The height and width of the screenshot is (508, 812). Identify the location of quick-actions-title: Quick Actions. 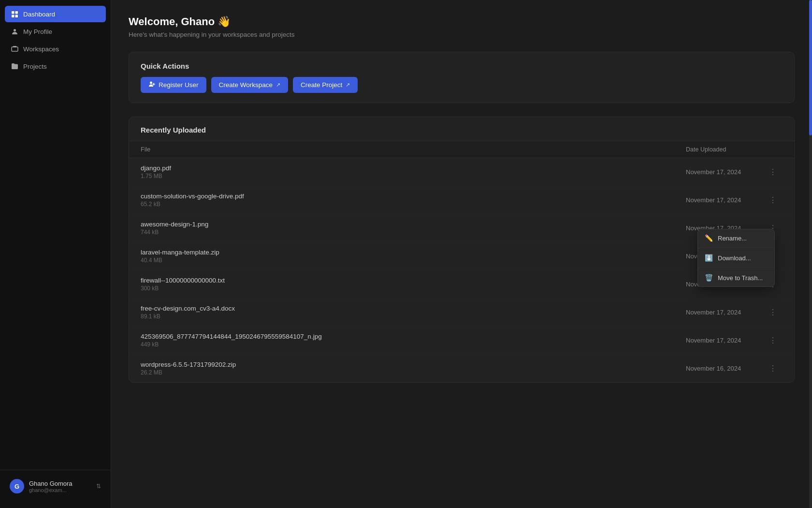
(462, 66).